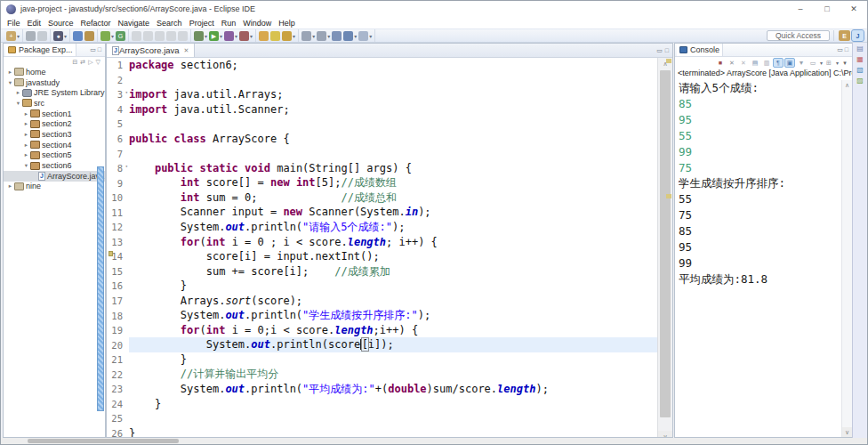  I want to click on tree-item-section5: ▸section5, so click(54, 156).